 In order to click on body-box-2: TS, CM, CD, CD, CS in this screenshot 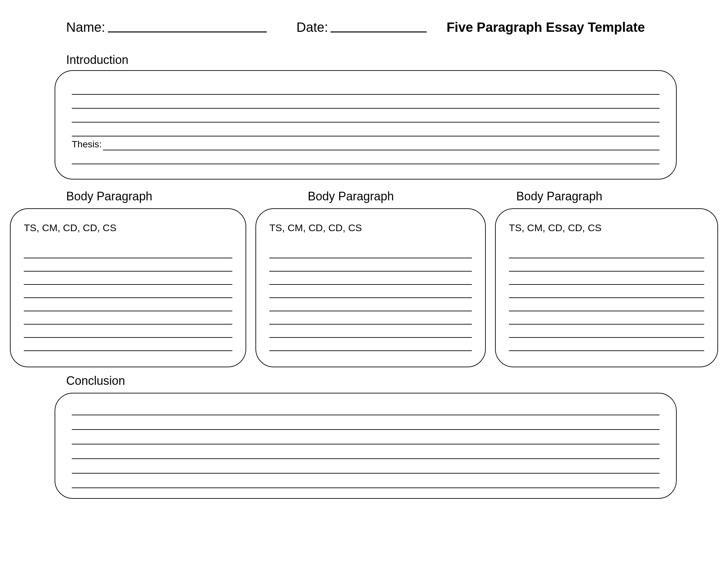, I will do `click(371, 288)`.